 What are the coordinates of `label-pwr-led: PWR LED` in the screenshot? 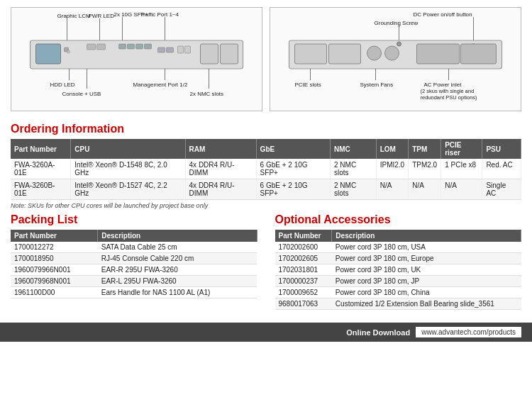 It's located at (102, 16).